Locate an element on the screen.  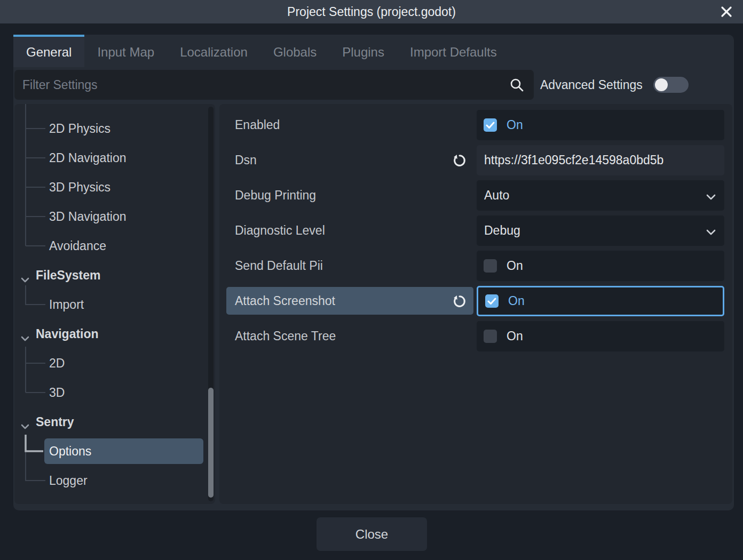
close-button: Close is located at coordinates (372, 534).